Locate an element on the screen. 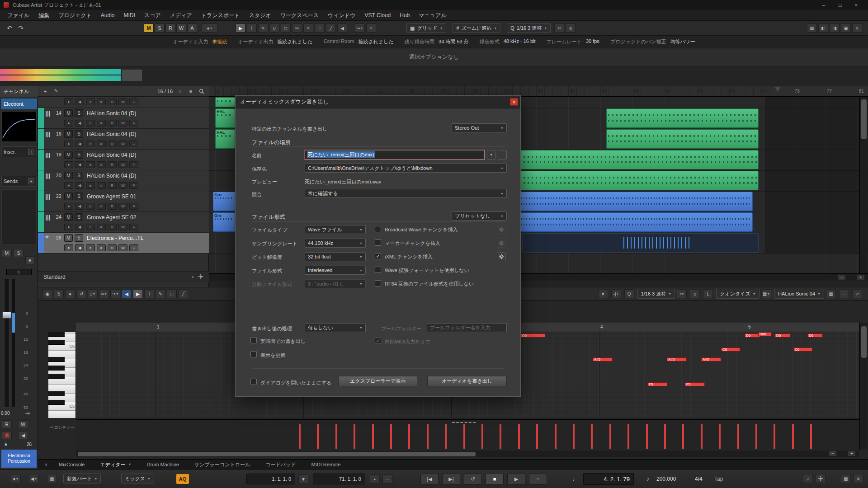 This screenshot has width=868, height=488. go-to-previous-marker-button: |◀ is located at coordinates (429, 479).